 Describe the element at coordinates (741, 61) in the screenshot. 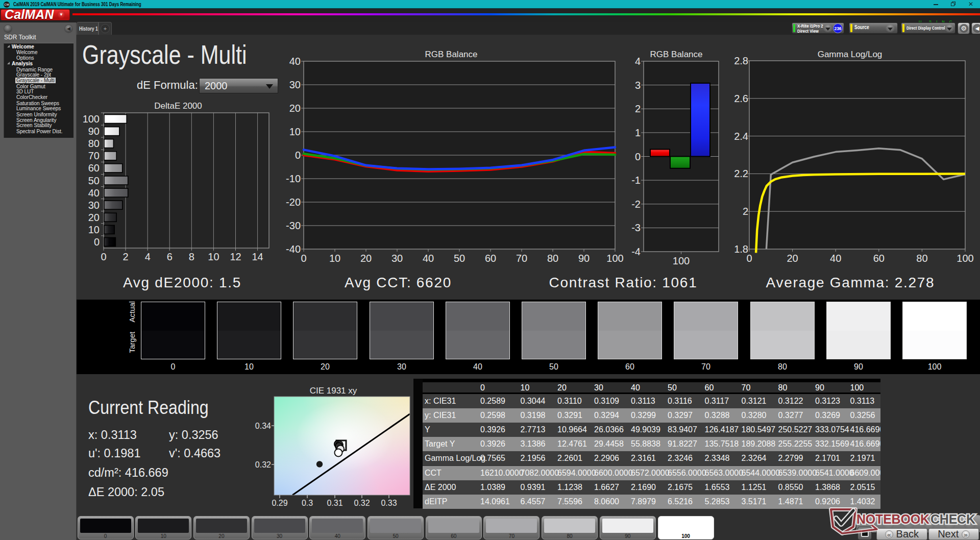

I see `svg-text: 2.8` at that location.